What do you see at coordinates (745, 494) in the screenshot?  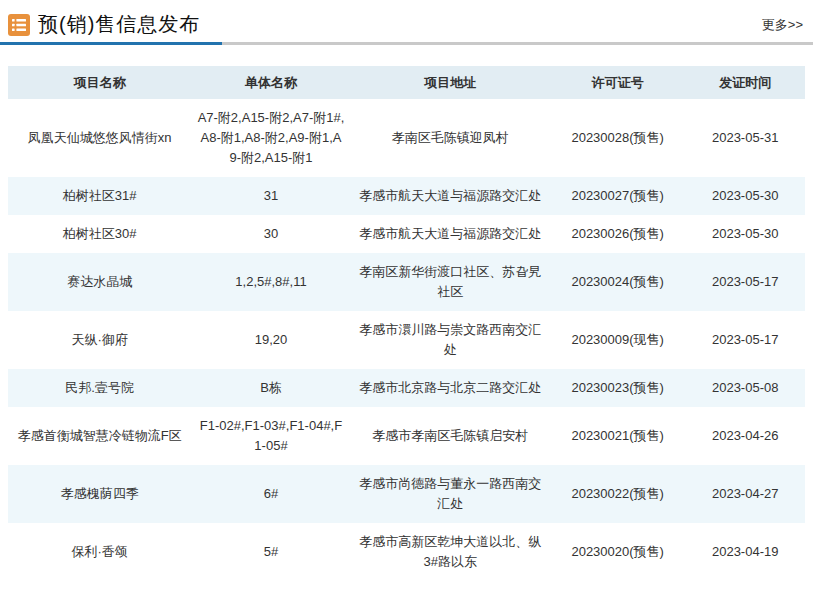 I see `issue-date-cell: 2023-04-27` at bounding box center [745, 494].